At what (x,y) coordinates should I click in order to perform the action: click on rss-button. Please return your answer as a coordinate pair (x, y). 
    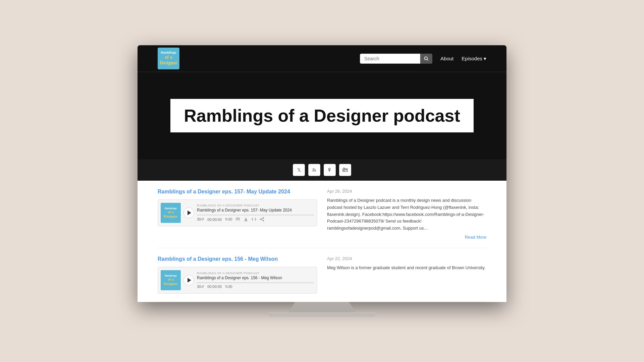
    Looking at the image, I should click on (314, 170).